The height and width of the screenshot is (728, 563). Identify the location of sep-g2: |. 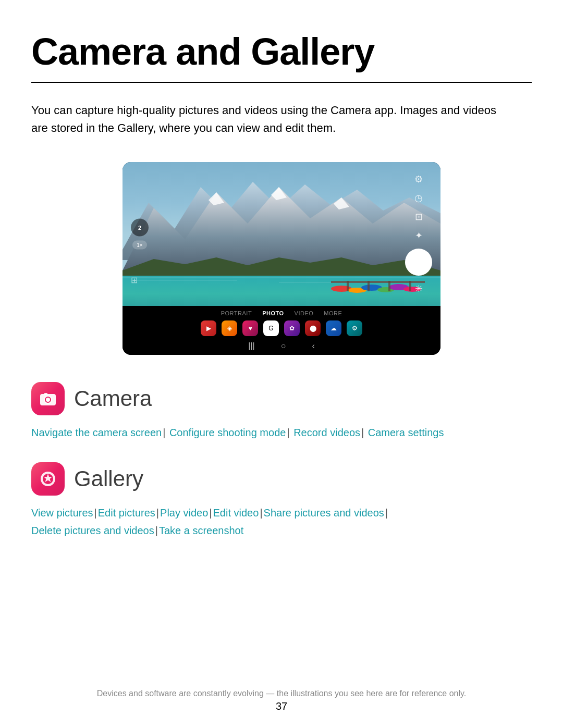
(157, 513).